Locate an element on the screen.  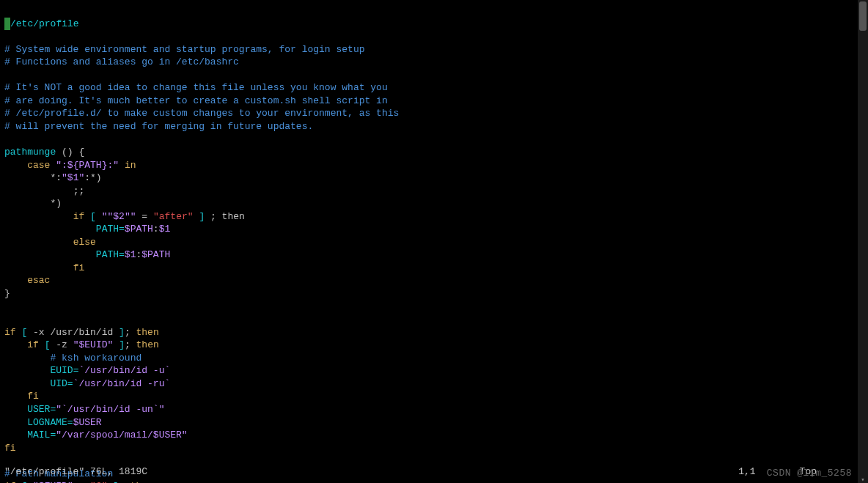
eq: = is located at coordinates (144, 217).